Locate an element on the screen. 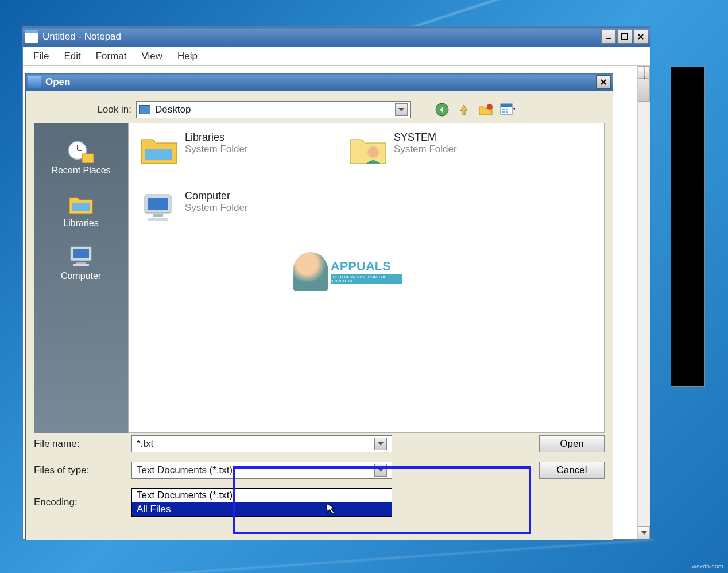  scroll-up-button is located at coordinates (644, 72).